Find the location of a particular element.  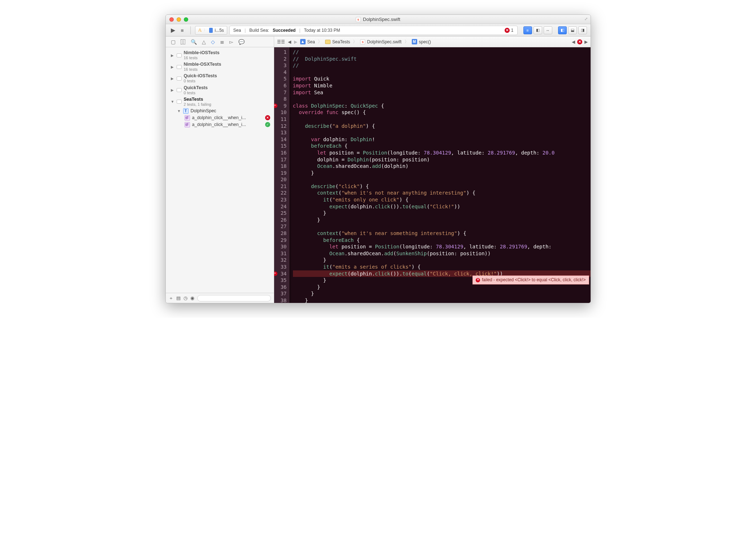

line-number: 14 is located at coordinates (281, 139).